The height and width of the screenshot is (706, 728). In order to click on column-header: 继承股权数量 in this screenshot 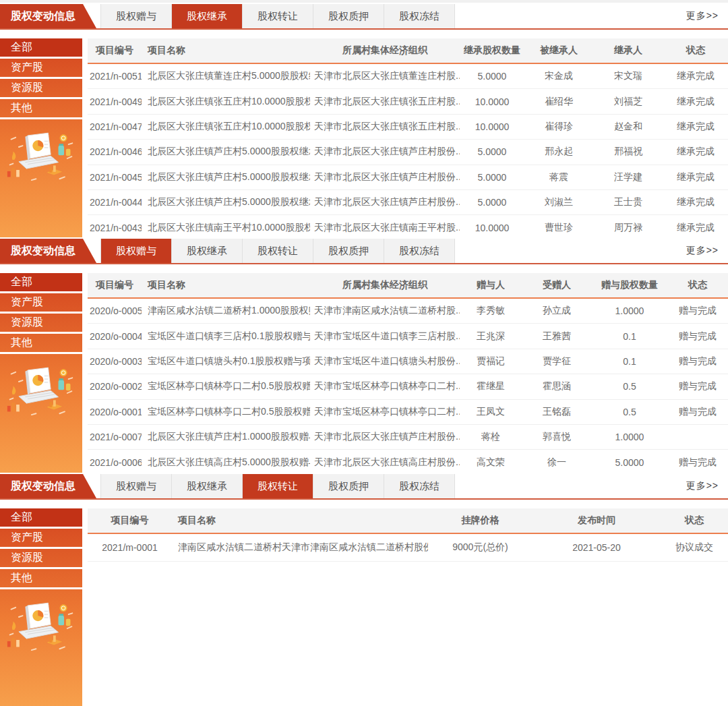, I will do `click(492, 51)`.